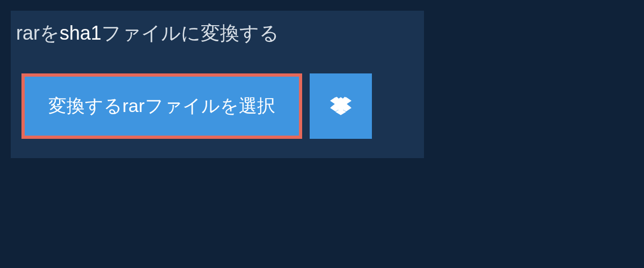 Image resolution: width=644 pixels, height=268 pixels. Describe the element at coordinates (80, 33) in the screenshot. I see `title-highlight: sha1` at that location.